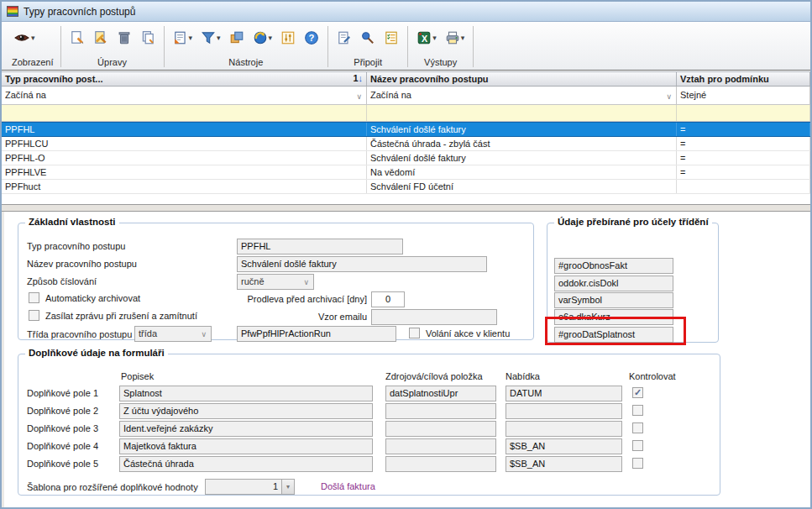 Image resolution: width=812 pixels, height=509 pixels. I want to click on sorting-field-2: oddokr.cisDokl, so click(614, 284).